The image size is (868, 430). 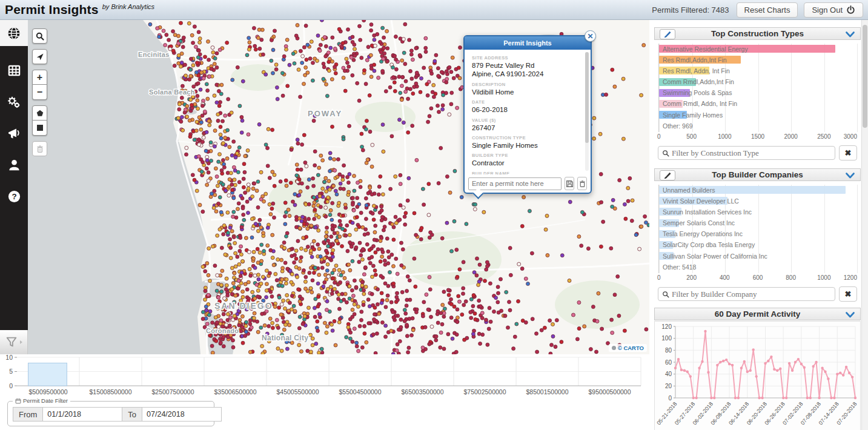 I want to click on sidebar-item-help: ?, so click(x=14, y=196).